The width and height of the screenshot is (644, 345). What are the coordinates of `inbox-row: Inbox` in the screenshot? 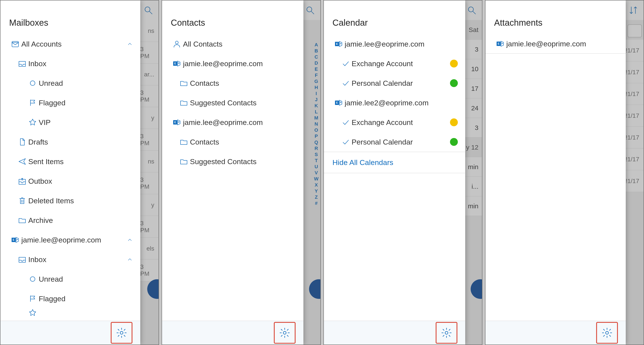 It's located at (70, 64).